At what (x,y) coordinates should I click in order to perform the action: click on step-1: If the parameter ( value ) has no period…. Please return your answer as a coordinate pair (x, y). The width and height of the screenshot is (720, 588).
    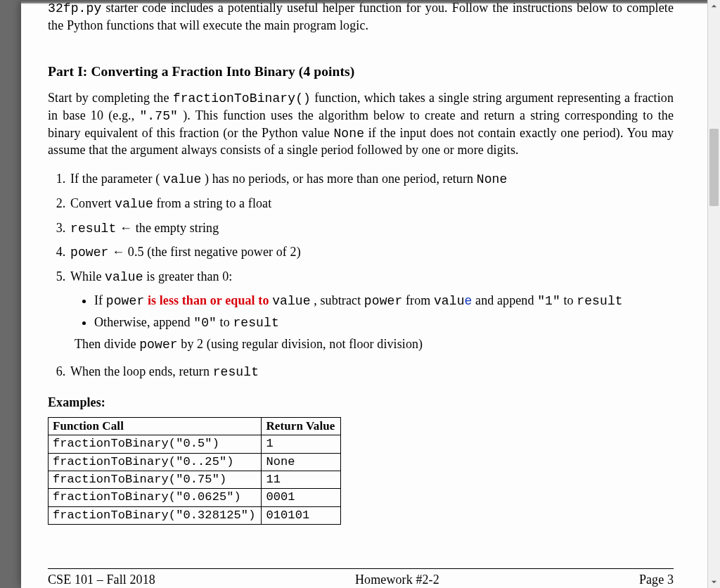
    Looking at the image, I should click on (371, 180).